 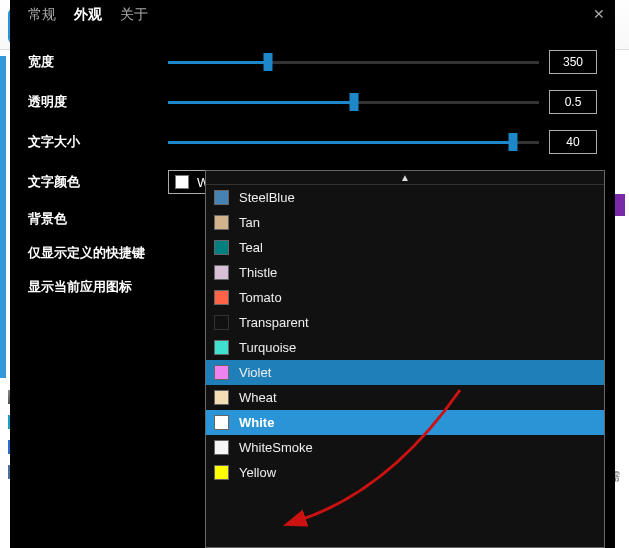 I want to click on color-option: Violet, so click(x=405, y=372).